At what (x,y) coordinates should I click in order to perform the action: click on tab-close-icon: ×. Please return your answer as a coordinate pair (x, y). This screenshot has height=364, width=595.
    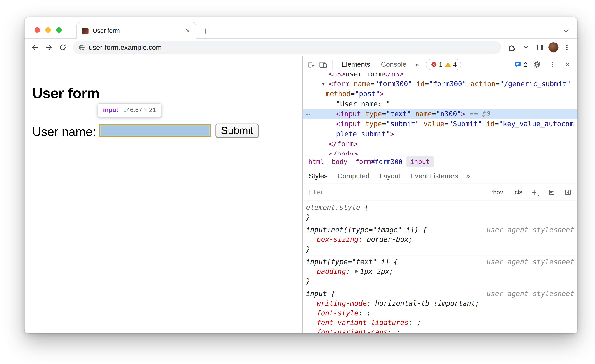
    Looking at the image, I should click on (188, 31).